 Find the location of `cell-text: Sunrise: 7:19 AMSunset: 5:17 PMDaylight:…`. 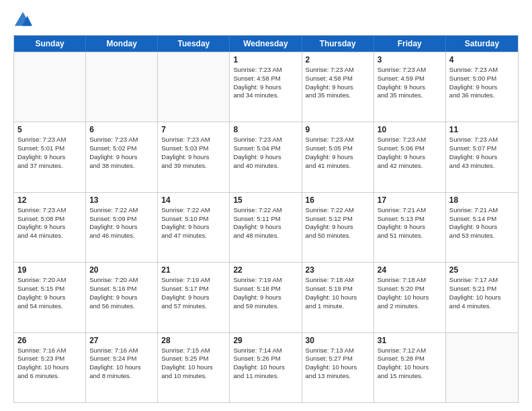

cell-text: Sunrise: 7:19 AMSunset: 5:17 PMDaylight:… is located at coordinates (193, 293).